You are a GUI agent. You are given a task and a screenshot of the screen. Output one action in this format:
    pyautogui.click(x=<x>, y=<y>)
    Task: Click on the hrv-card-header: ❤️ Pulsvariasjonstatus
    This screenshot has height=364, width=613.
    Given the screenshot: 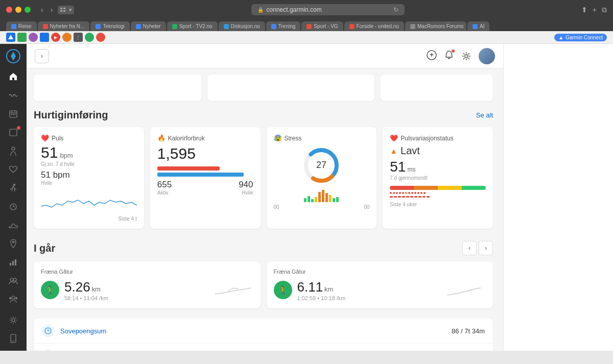 What is the action you would take?
    pyautogui.click(x=438, y=138)
    